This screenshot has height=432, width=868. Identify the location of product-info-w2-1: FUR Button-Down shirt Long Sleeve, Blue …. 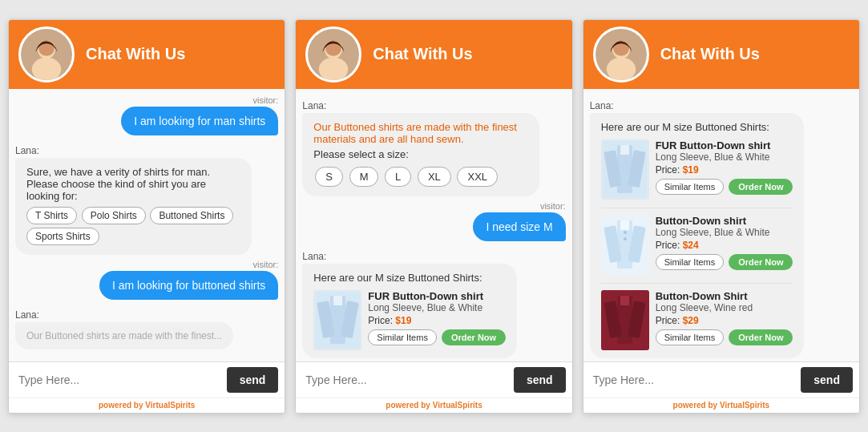
(437, 317).